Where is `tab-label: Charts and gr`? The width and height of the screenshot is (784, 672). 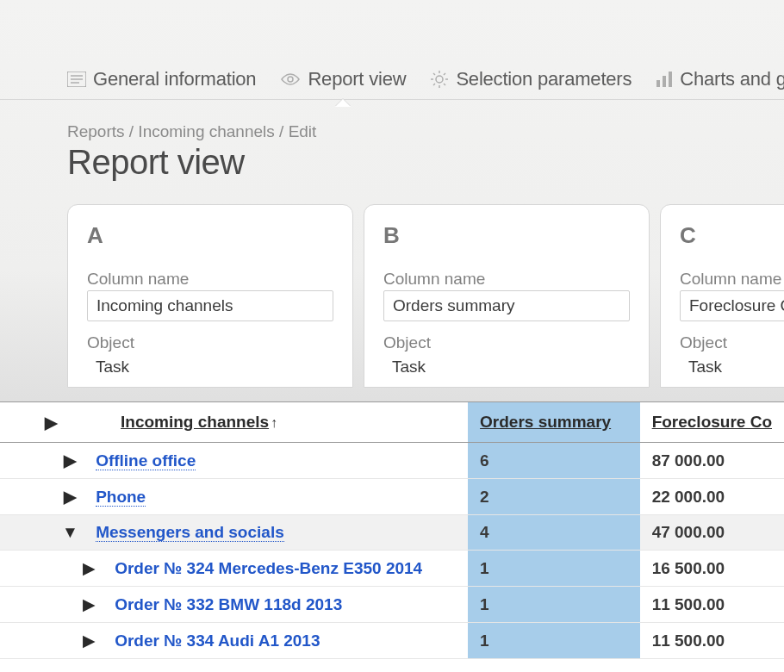
tab-label: Charts and gr is located at coordinates (732, 79).